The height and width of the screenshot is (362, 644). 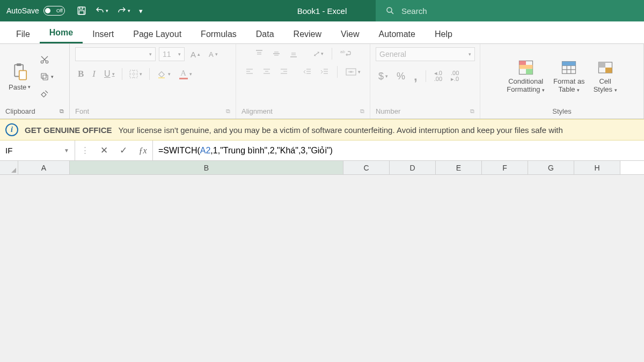 I want to click on column-header-F: F, so click(x=505, y=167).